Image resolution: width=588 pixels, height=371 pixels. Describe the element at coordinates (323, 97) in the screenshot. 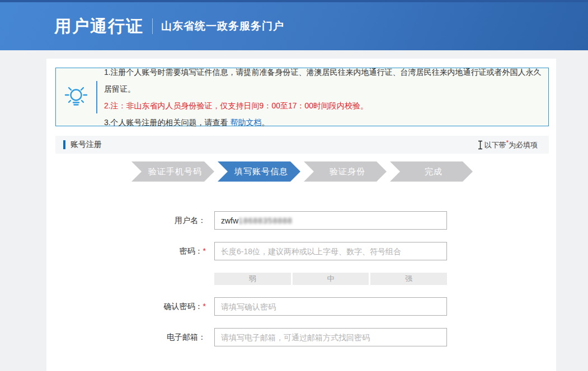

I see `notice-lines: 1.注册个人账号时需要填写证件信息，请提前准备身份证、港澳居民往来内地通行证、台…` at that location.